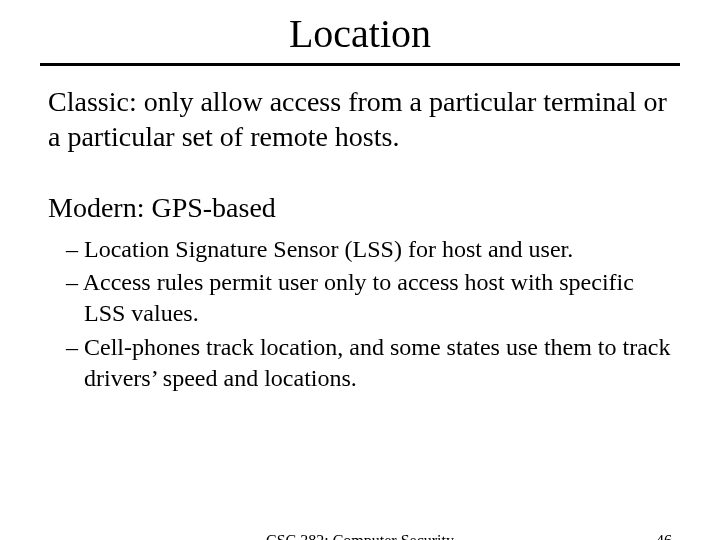 The width and height of the screenshot is (720, 540). I want to click on footer-page-number: 46, so click(664, 536).